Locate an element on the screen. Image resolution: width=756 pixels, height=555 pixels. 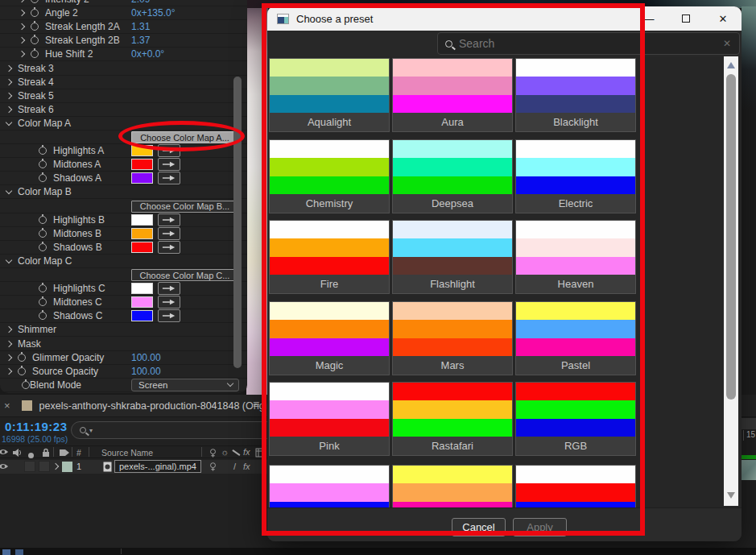
maximize-button is located at coordinates (686, 19).